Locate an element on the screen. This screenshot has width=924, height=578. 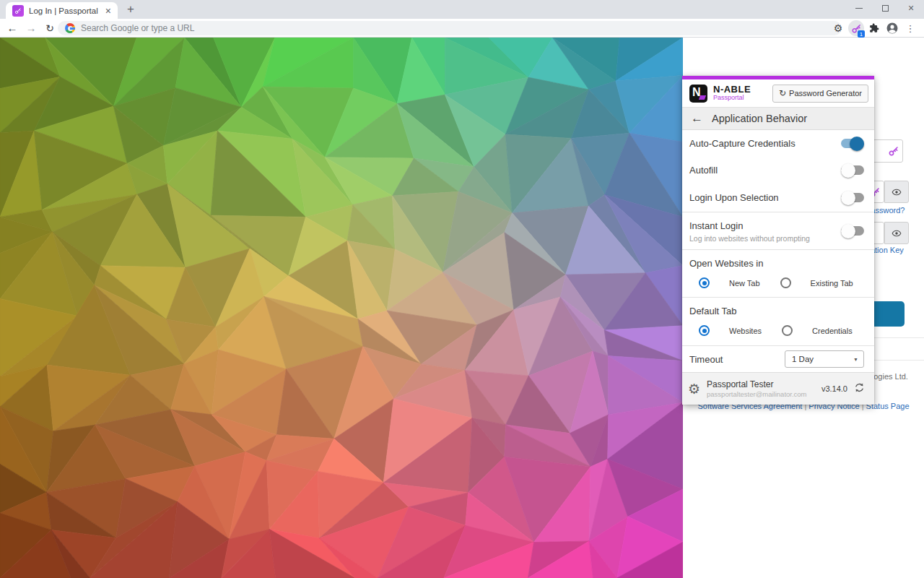
address-bar: Search Google or type a URL is located at coordinates (450, 28).